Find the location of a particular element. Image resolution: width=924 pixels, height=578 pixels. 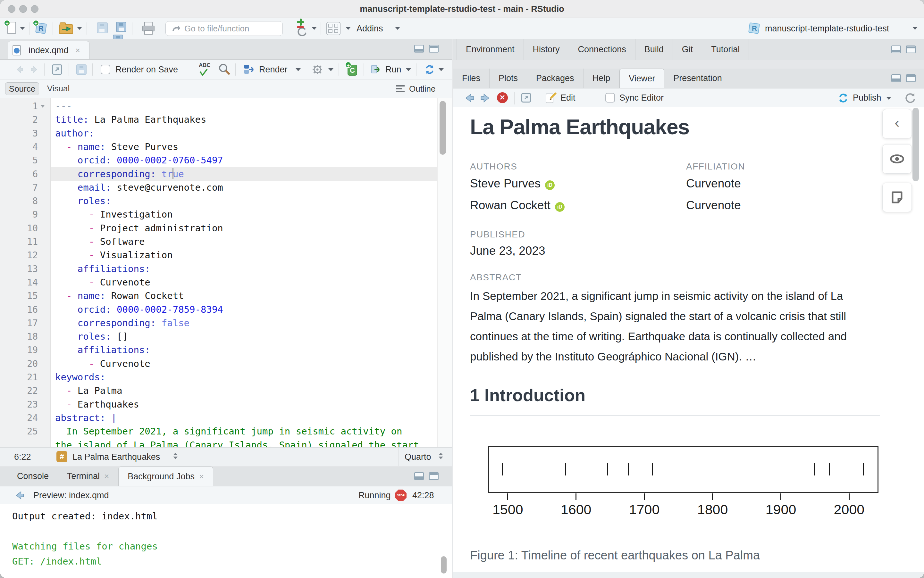

spellcheck-icon: ABC is located at coordinates (206, 70).